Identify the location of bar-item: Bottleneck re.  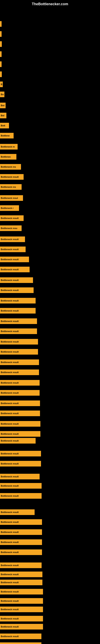
(9, 147).